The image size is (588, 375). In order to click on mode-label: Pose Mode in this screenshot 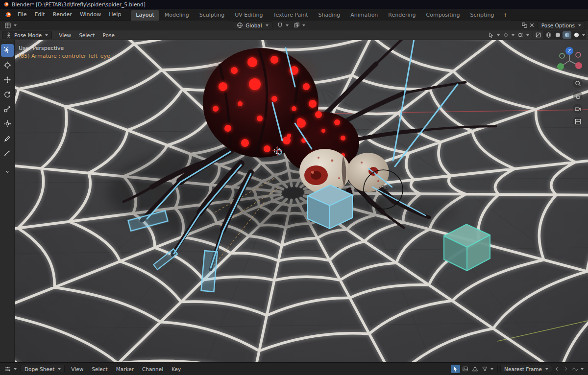, I will do `click(28, 35)`.